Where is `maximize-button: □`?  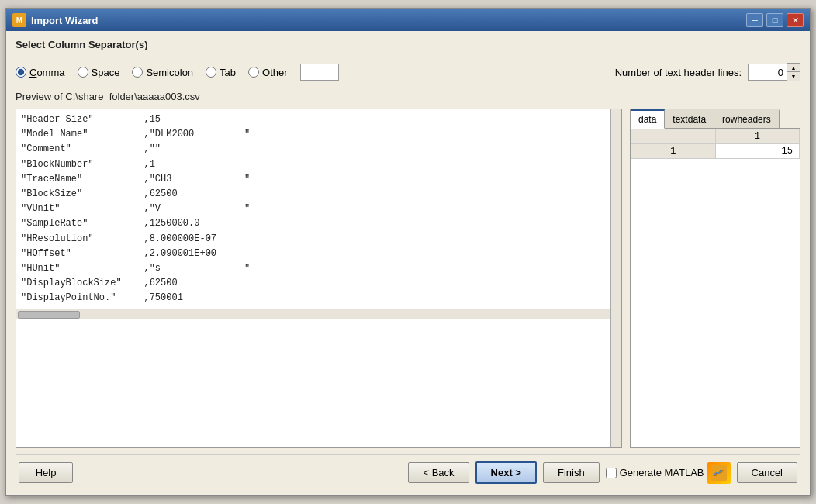 maximize-button: □ is located at coordinates (775, 20).